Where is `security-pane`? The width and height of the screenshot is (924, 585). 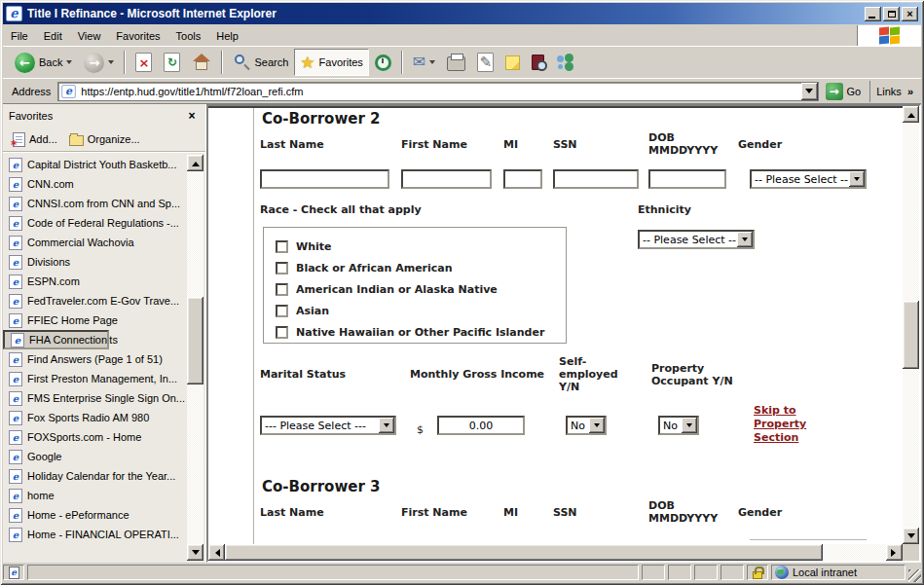 security-pane is located at coordinates (758, 572).